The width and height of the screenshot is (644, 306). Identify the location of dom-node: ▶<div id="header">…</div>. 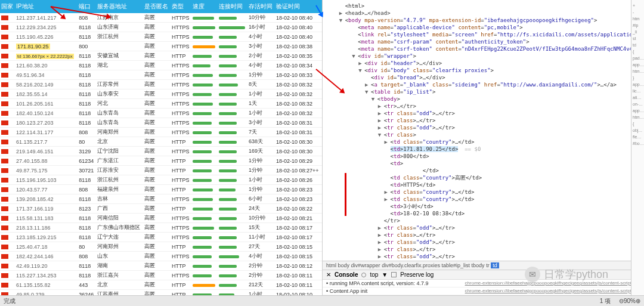
(485, 63).